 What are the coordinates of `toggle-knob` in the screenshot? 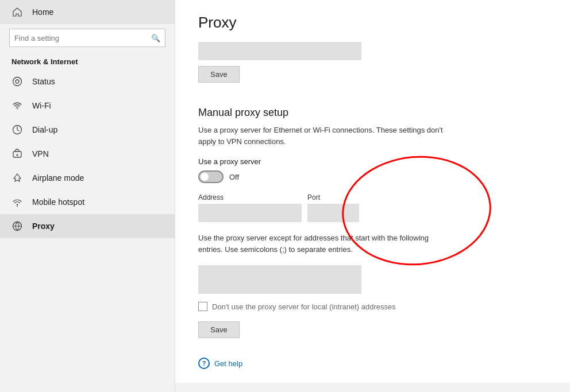 It's located at (205, 177).